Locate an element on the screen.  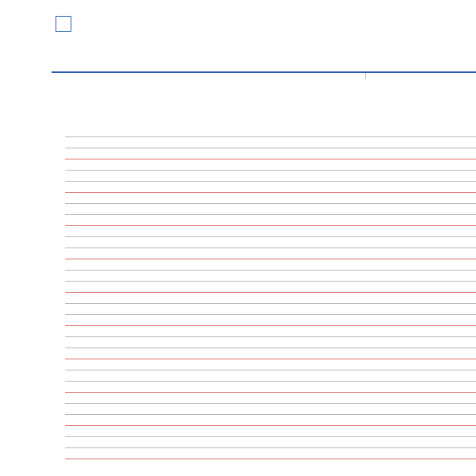
checkbox is located at coordinates (63, 24).